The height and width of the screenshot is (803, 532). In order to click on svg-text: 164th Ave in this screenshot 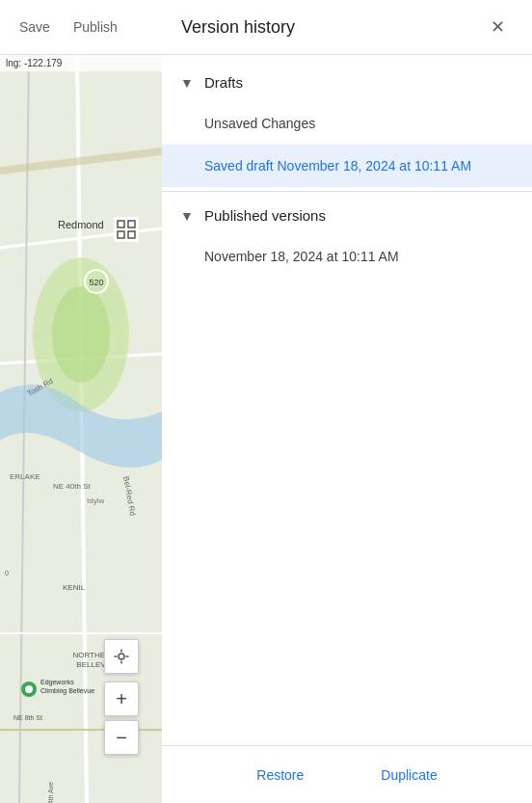, I will do `click(50, 792)`.